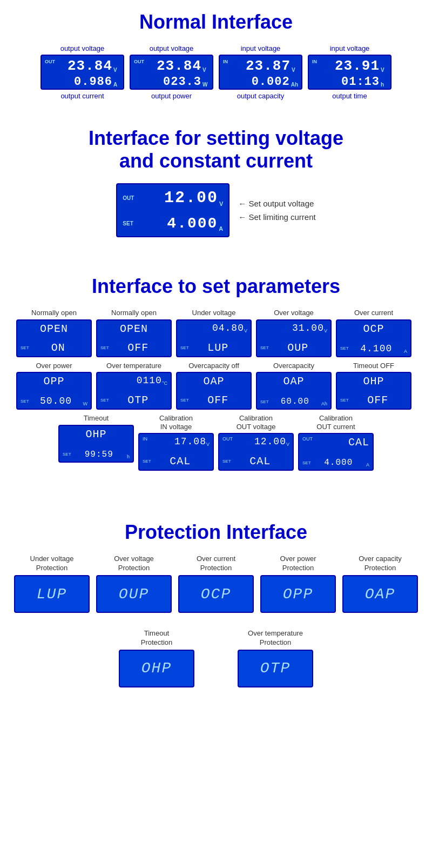 This screenshot has height=868, width=432. What do you see at coordinates (374, 366) in the screenshot?
I see `param-timeout-off-label: Timeout OFF` at bounding box center [374, 366].